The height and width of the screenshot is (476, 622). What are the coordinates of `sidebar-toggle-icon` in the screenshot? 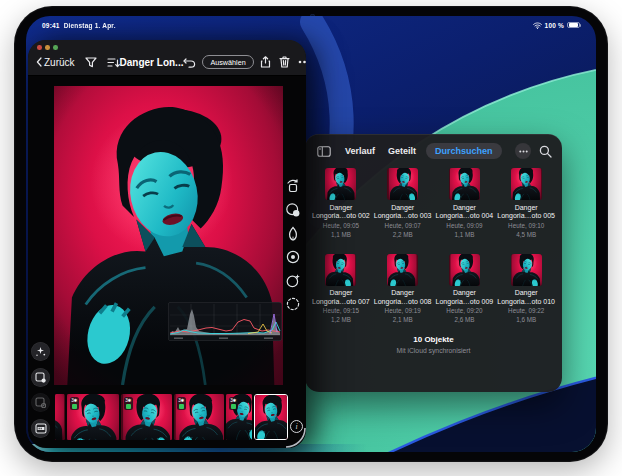 It's located at (324, 152).